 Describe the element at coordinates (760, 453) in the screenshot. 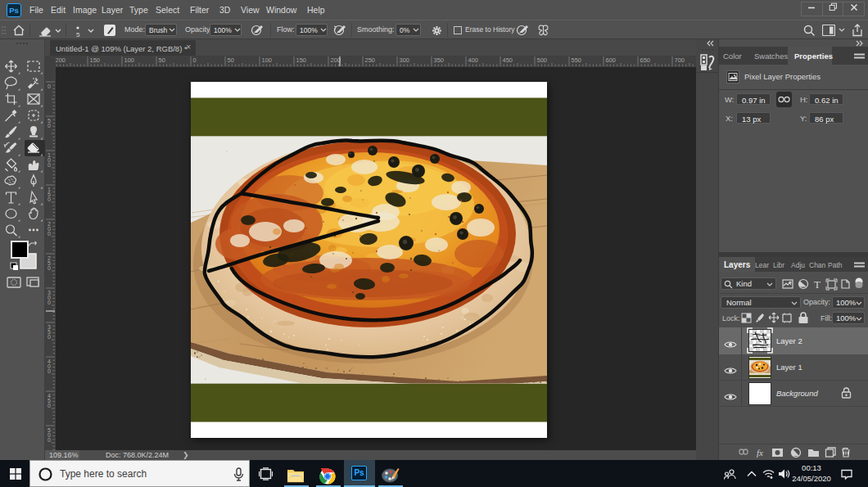

I see `svg-text: fx` at that location.